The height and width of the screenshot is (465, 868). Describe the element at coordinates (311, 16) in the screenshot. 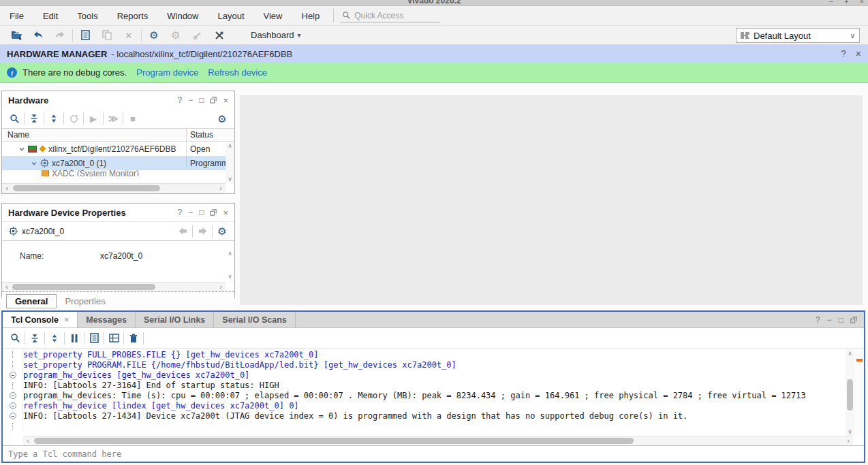

I see `menu-help: Help` at that location.